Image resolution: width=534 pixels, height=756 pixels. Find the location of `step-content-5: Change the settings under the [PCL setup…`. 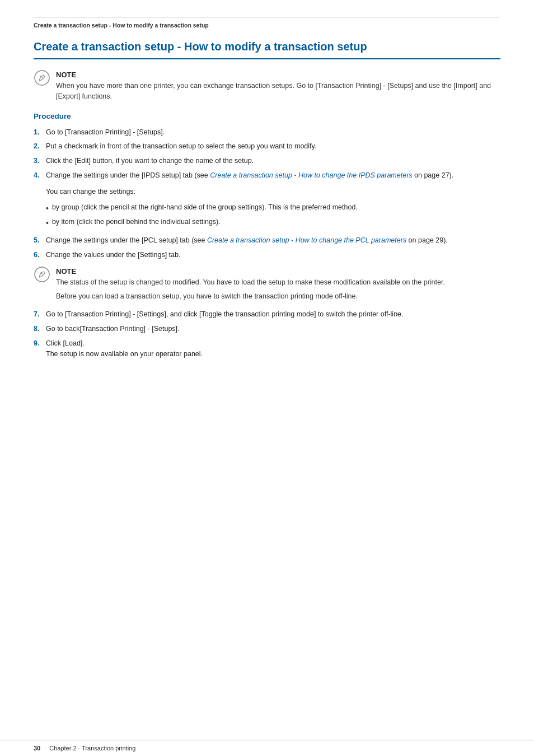

step-content-5: Change the settings under the [PCL setup… is located at coordinates (273, 241).